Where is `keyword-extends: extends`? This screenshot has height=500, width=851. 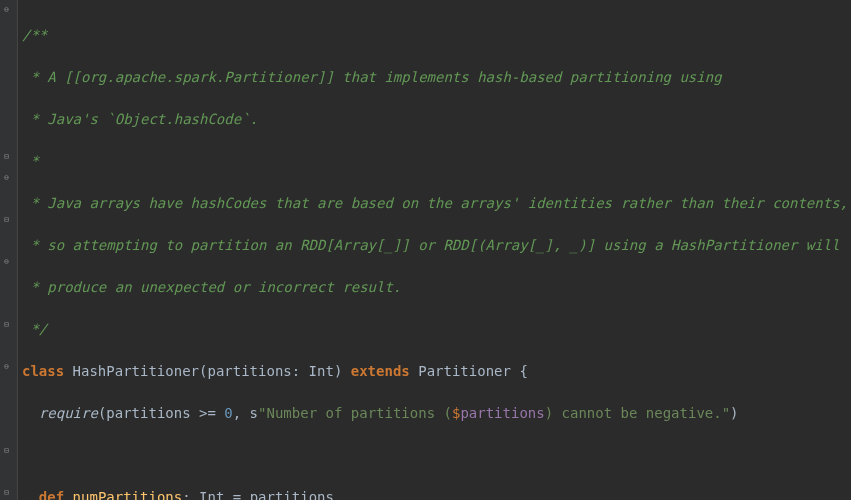
keyword-extends: extends is located at coordinates (380, 371).